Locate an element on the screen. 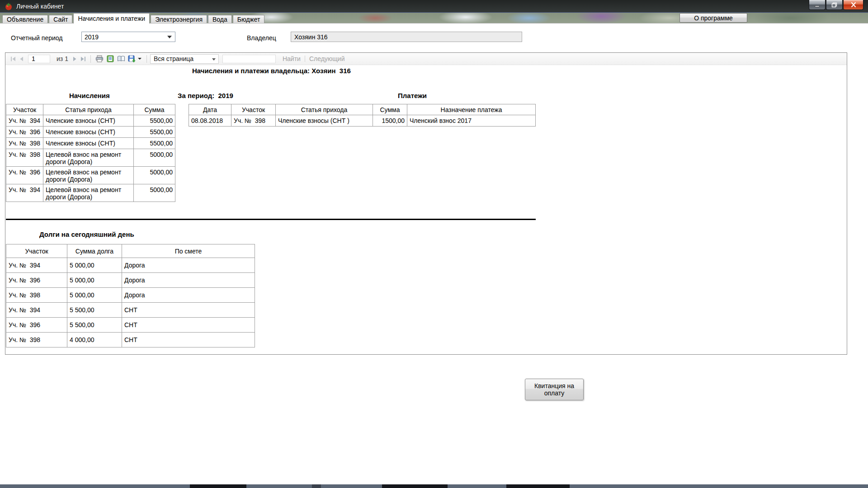 This screenshot has height=488, width=868. payment-receipt-label: Квитанция на оплату is located at coordinates (554, 389).